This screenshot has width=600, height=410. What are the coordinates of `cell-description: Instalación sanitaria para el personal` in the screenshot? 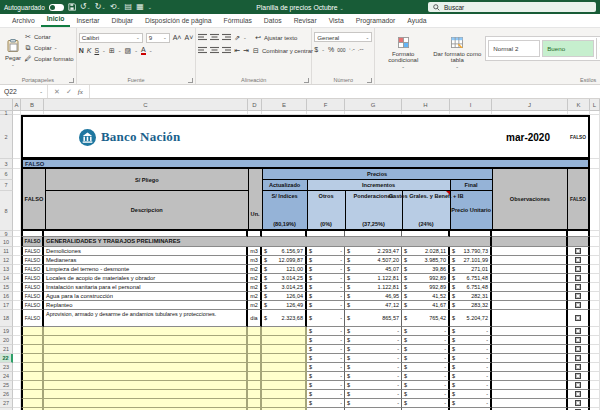 It's located at (146, 288).